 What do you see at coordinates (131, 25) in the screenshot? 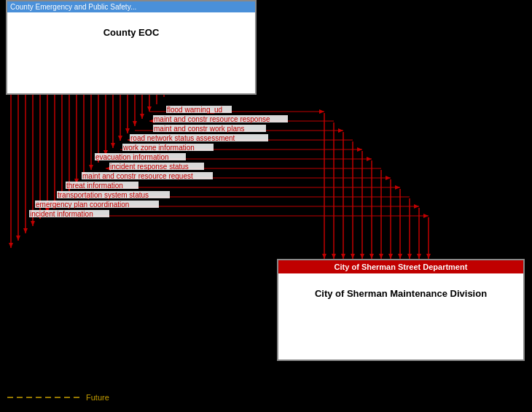
I see `county-eoc-title: County EOC` at bounding box center [131, 25].